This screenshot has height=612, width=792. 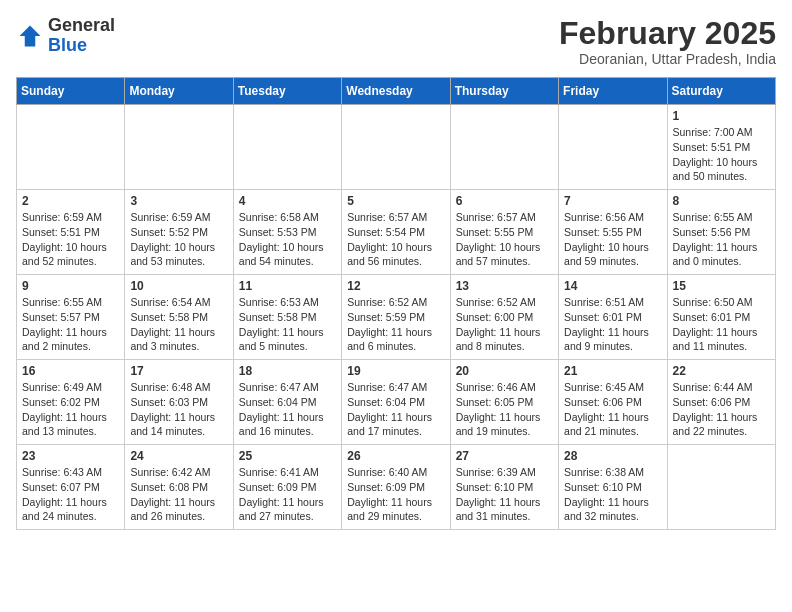 I want to click on month-title: February 2025, so click(x=668, y=34).